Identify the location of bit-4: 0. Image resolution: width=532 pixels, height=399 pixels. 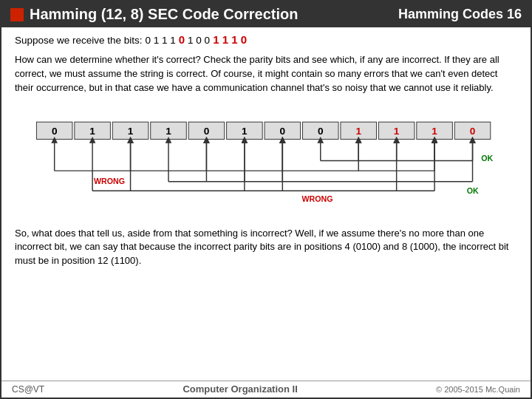
(180, 40).